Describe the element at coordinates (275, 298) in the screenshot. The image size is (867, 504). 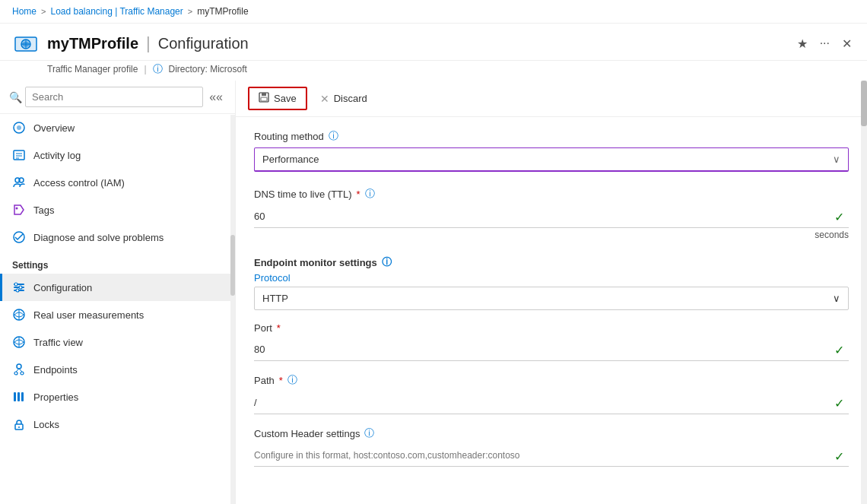
I see `protocol-value: HTTP` at that location.